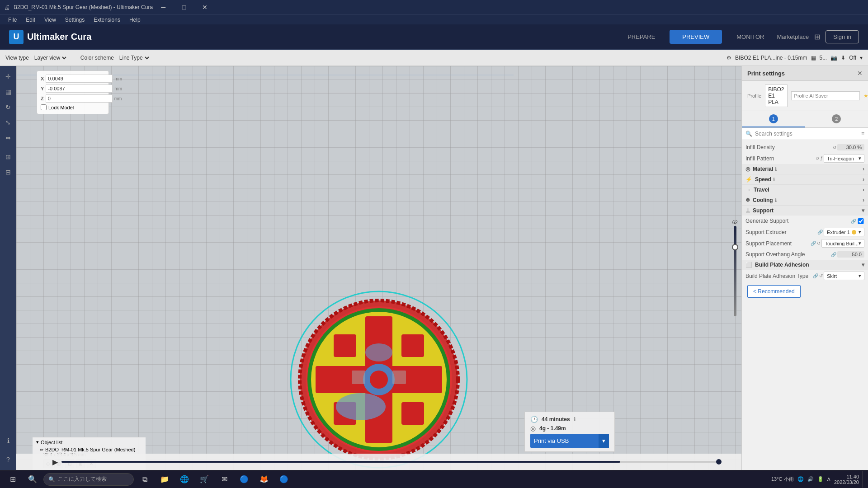  I want to click on print-button: Print via USB ▾, so click(570, 441).